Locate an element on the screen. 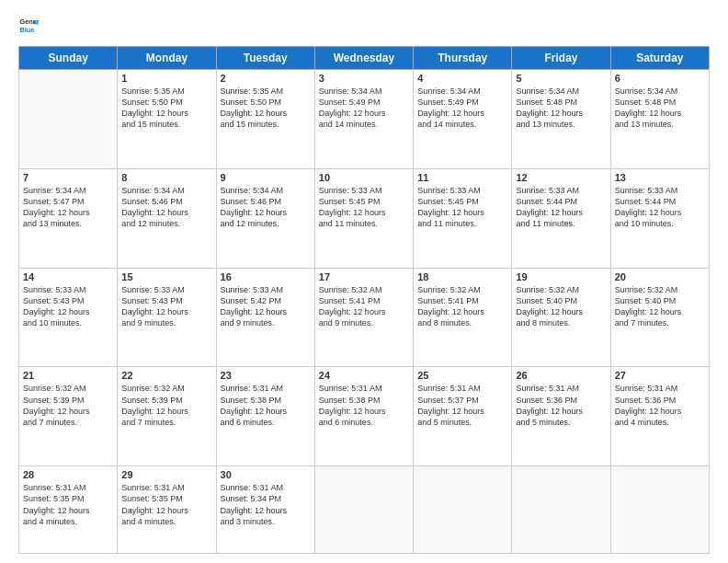 The image size is (728, 563). calendar-cell: 3Sunrise: 5:34 AM Sunset: 5:49 PM Daylig… is located at coordinates (364, 120).